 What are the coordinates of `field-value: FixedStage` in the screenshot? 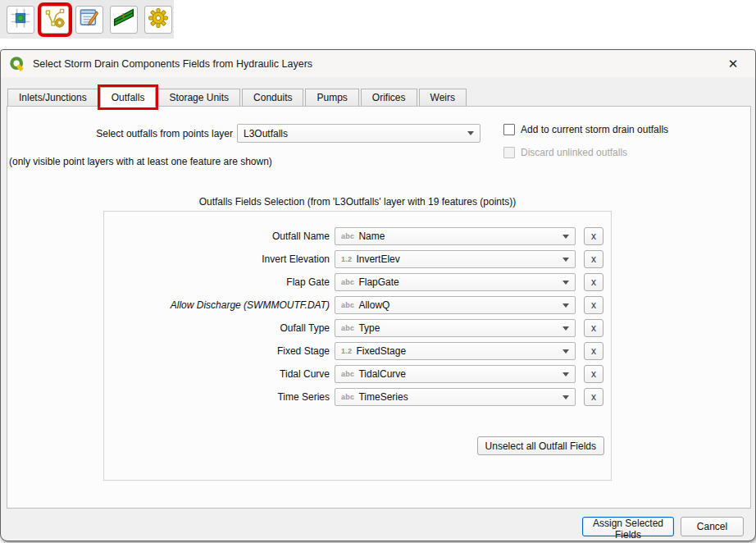 It's located at (380, 351).